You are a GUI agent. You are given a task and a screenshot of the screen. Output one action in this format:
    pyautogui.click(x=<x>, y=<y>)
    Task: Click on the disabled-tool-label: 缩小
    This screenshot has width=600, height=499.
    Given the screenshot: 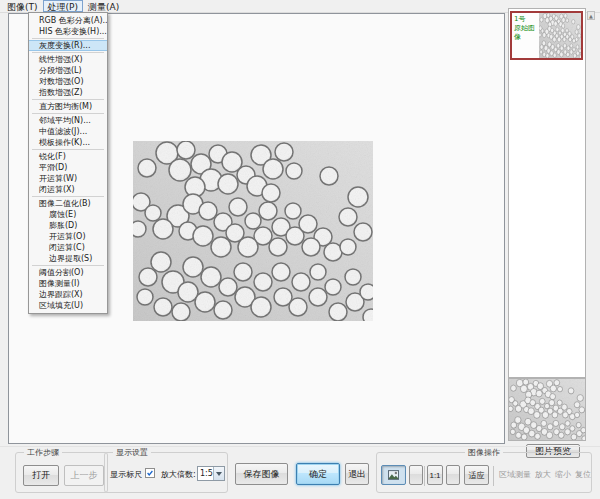 What is the action you would take?
    pyautogui.click(x=563, y=475)
    